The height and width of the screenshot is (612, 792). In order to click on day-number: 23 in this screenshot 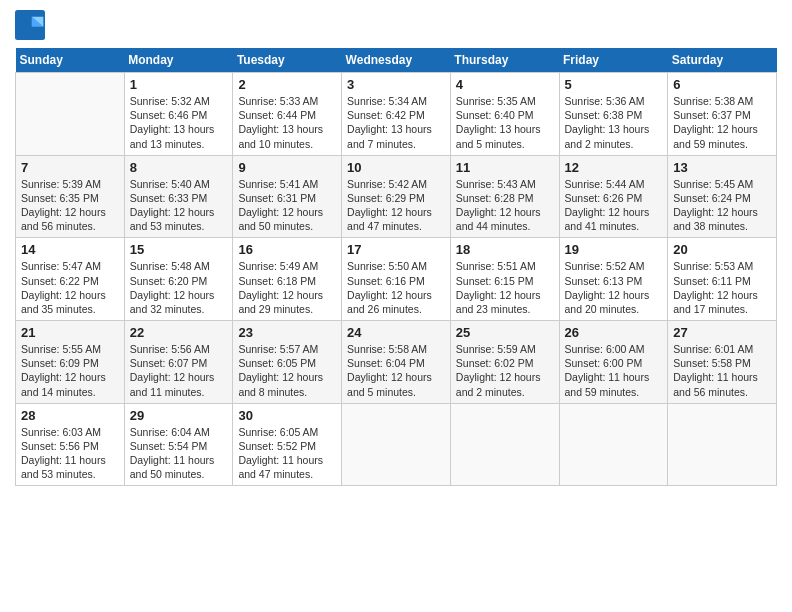, I will do `click(287, 332)`.